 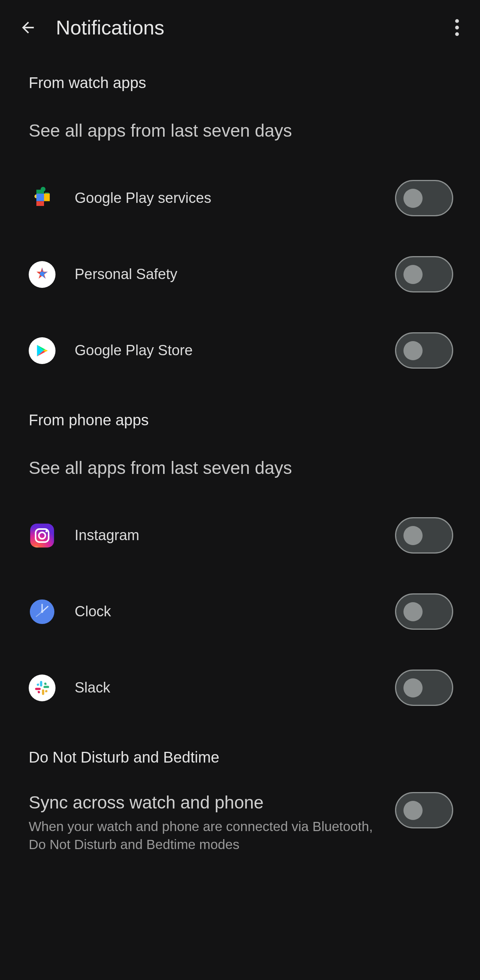 What do you see at coordinates (240, 535) in the screenshot?
I see `app-row-instagram: Instagram` at bounding box center [240, 535].